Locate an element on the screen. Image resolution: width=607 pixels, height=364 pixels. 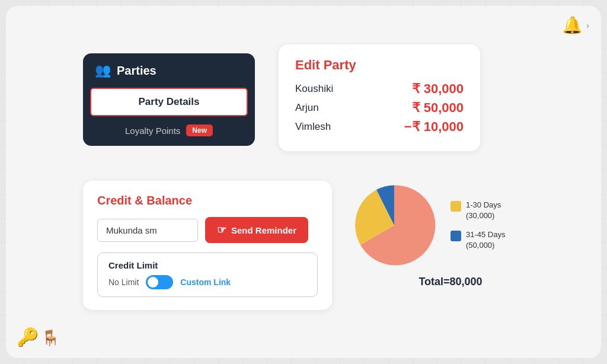
hand-icon: ☞ is located at coordinates (222, 230).